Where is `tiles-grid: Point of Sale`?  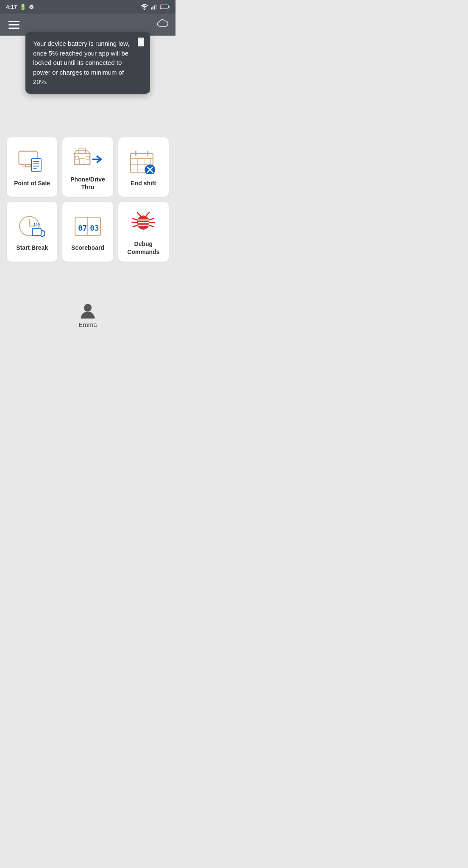
tiles-grid: Point of Sale is located at coordinates (88, 199).